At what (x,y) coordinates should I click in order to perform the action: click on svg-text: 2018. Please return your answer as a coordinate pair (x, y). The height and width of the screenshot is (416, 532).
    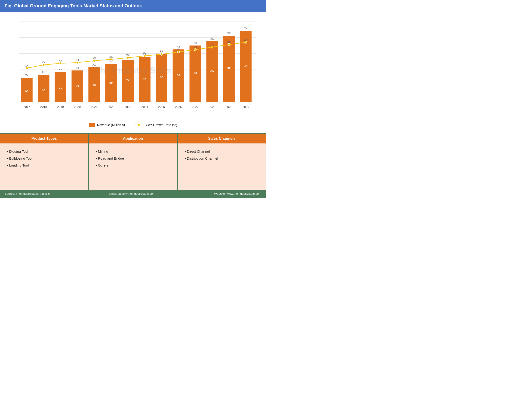
    Looking at the image, I should click on (44, 107).